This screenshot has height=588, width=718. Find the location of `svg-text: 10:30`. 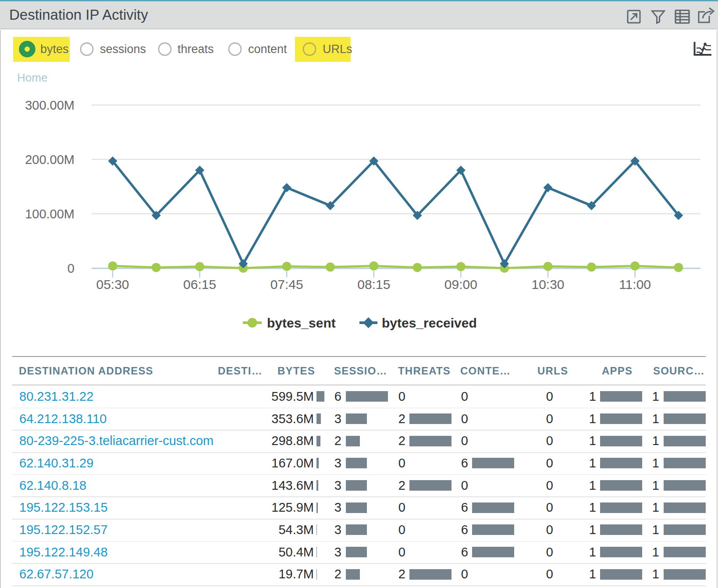

svg-text: 10:30 is located at coordinates (548, 284).